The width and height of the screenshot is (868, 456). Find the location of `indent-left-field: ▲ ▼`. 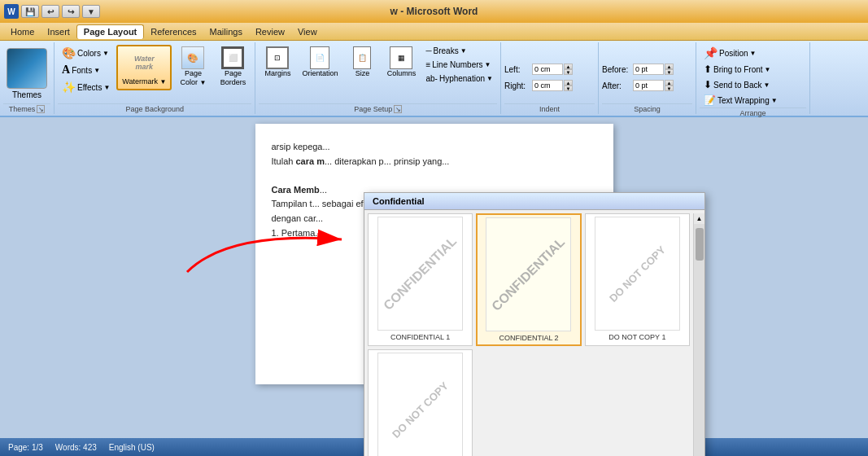

indent-left-field: ▲ ▼ is located at coordinates (552, 69).